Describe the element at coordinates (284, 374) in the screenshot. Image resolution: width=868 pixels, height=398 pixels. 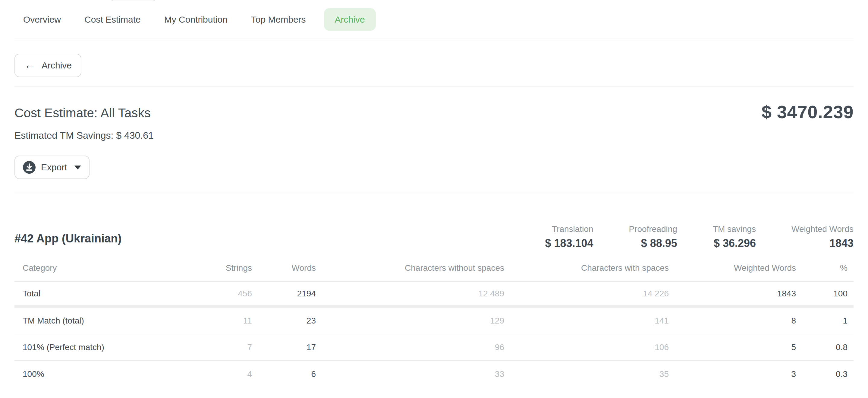
I see `cell-words: 6` at that location.